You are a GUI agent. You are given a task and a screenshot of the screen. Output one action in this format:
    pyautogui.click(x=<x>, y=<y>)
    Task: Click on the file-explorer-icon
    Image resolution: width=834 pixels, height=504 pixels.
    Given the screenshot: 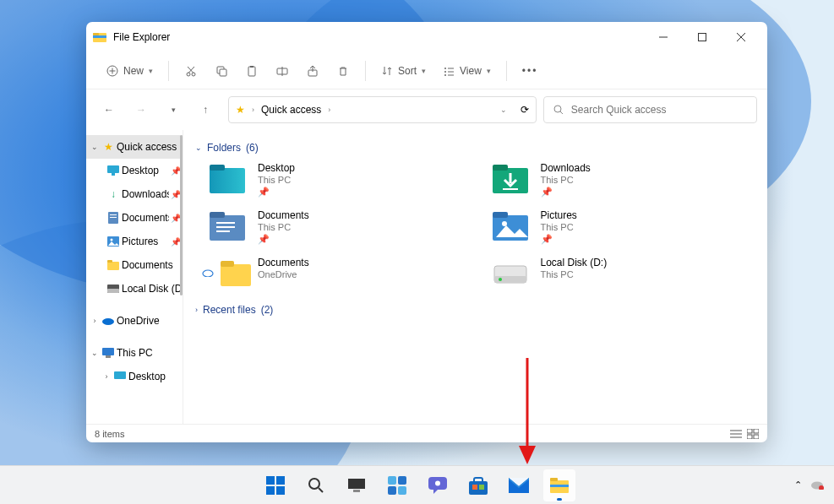 What is the action you would take?
    pyautogui.click(x=100, y=37)
    